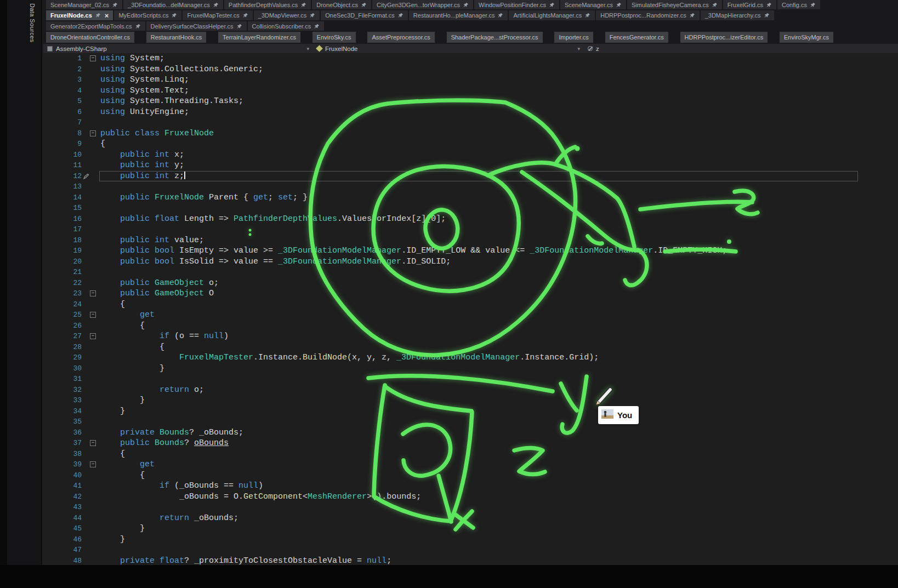 Image resolution: width=898 pixels, height=588 pixels. Describe the element at coordinates (342, 4) in the screenshot. I see `file-tab: DroneObject.cs` at that location.